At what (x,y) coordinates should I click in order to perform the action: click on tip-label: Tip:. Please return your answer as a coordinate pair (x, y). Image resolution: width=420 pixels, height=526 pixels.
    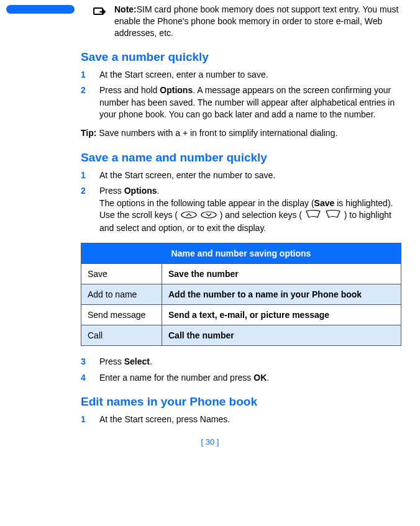
    Looking at the image, I should click on (88, 133).